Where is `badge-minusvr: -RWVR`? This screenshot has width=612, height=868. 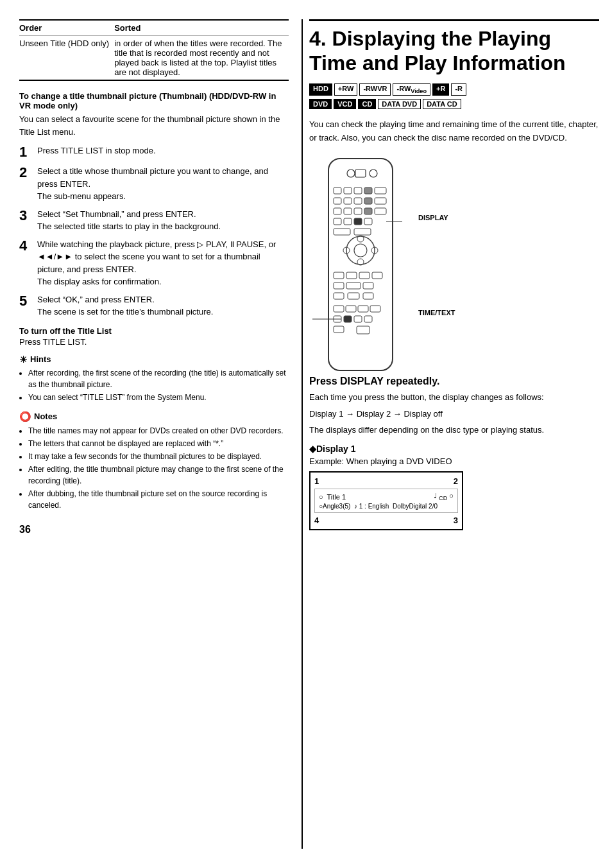
badge-minusvr: -RWVR is located at coordinates (375, 90).